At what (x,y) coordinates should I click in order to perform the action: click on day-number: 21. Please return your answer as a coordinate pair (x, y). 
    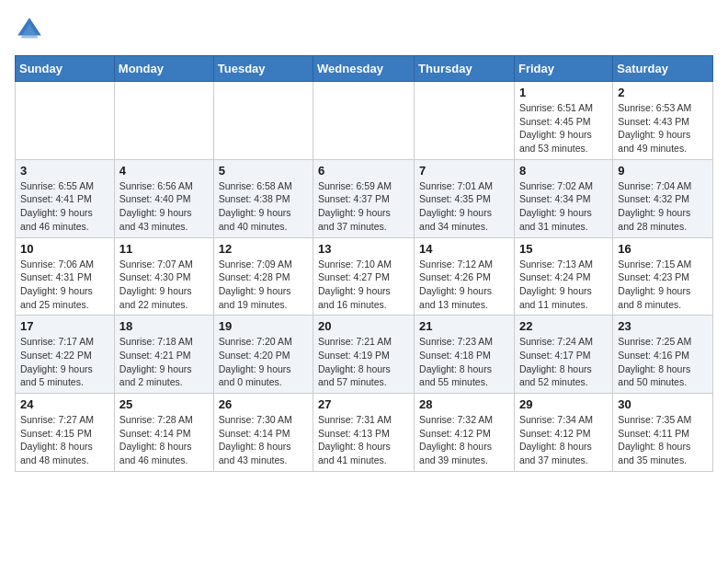
    Looking at the image, I should click on (464, 326).